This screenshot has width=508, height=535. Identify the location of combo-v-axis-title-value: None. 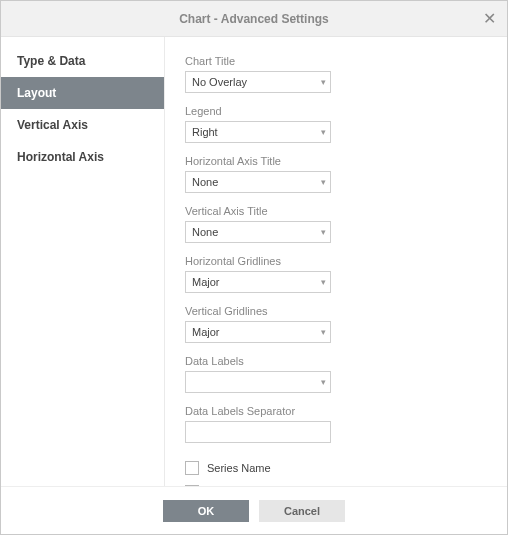
(205, 232).